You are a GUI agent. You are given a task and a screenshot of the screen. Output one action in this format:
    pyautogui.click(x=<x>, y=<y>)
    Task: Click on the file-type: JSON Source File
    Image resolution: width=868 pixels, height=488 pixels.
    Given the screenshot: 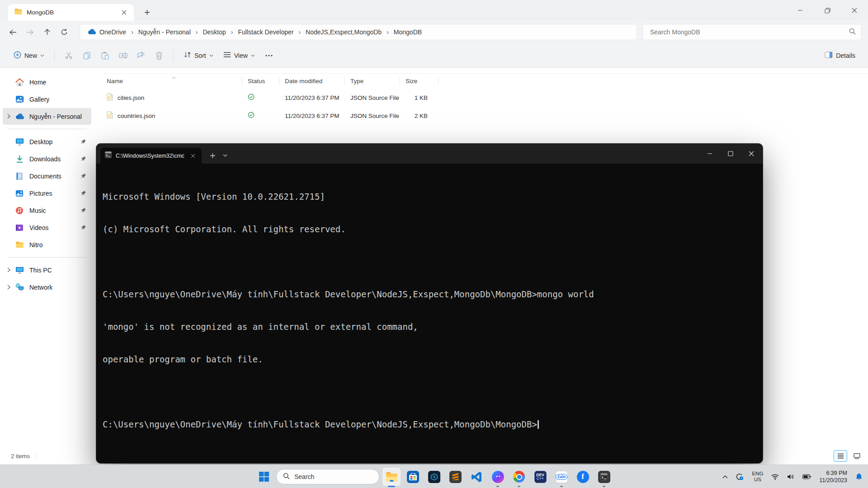 What is the action you would take?
    pyautogui.click(x=373, y=116)
    